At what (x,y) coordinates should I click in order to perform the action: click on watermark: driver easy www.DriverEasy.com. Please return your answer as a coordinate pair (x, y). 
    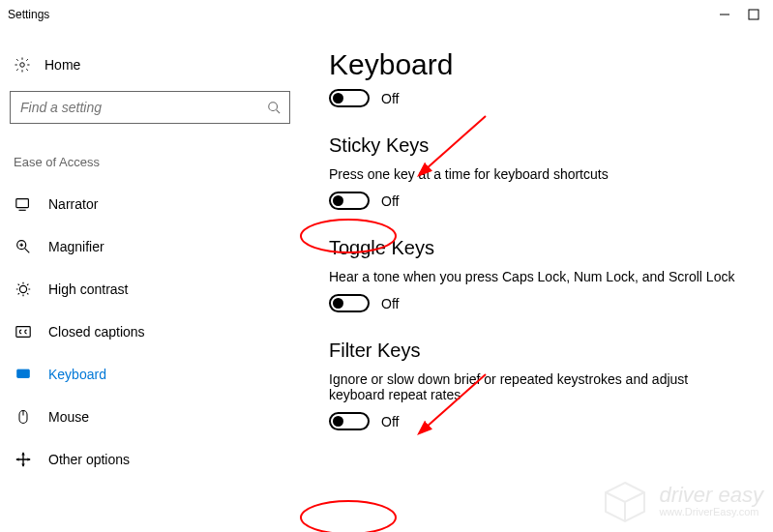
    Looking at the image, I should click on (682, 502).